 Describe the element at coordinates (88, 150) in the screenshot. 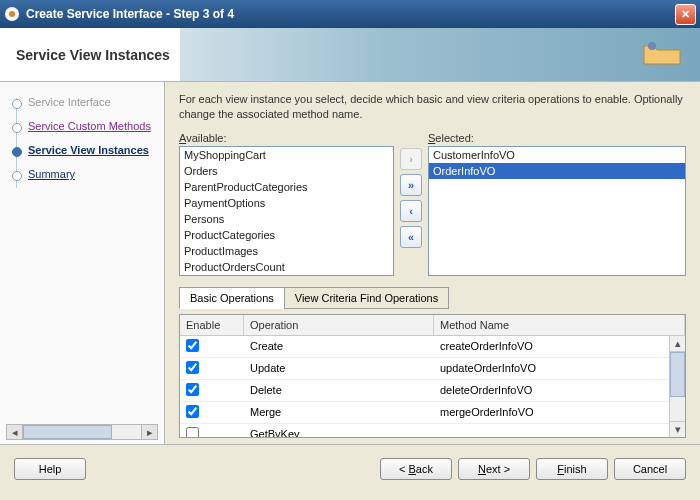

I see `nav-link: Service View Instances` at that location.